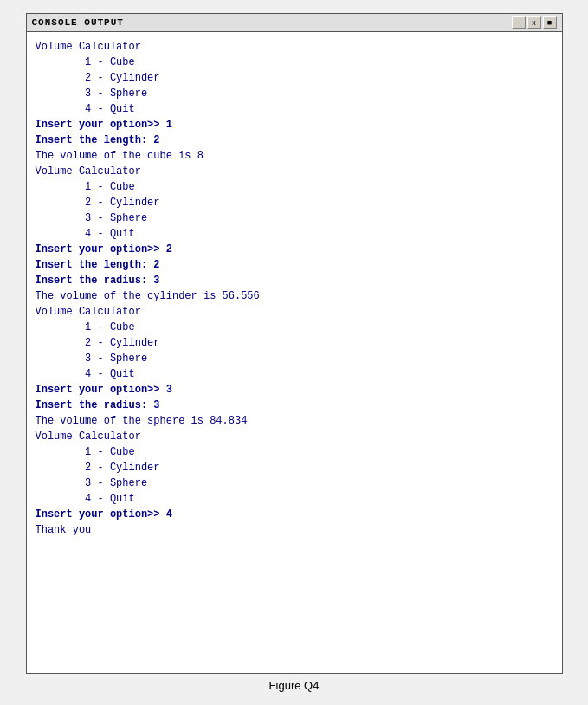 This screenshot has width=588, height=705. Describe the element at coordinates (294, 390) in the screenshot. I see `console-line: Insert your option>> 3` at that location.